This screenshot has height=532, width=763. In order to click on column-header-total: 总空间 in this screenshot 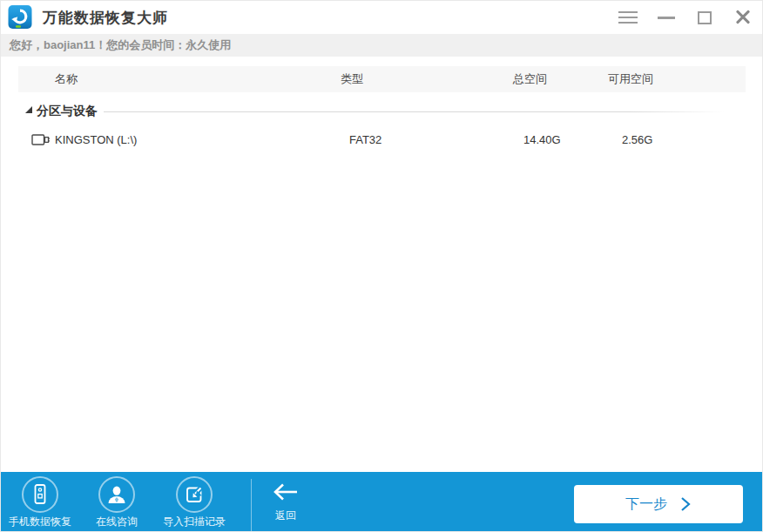, I will do `click(537, 79)`.